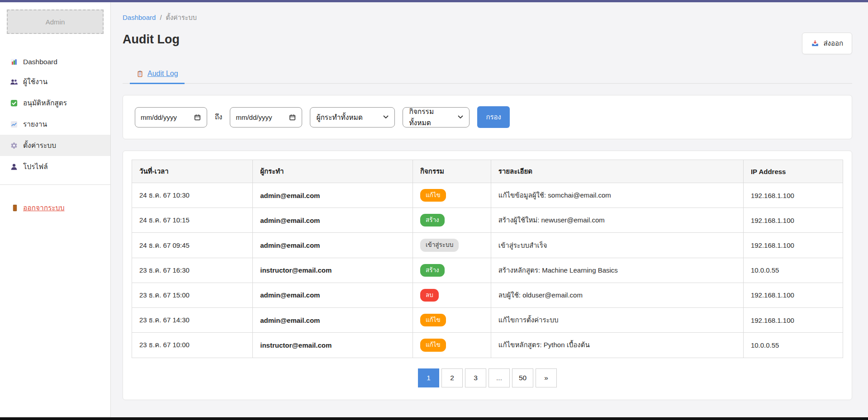 The width and height of the screenshot is (868, 420). What do you see at coordinates (139, 17) in the screenshot?
I see `breadcrumb-dashboard-link: Dashboard` at bounding box center [139, 17].